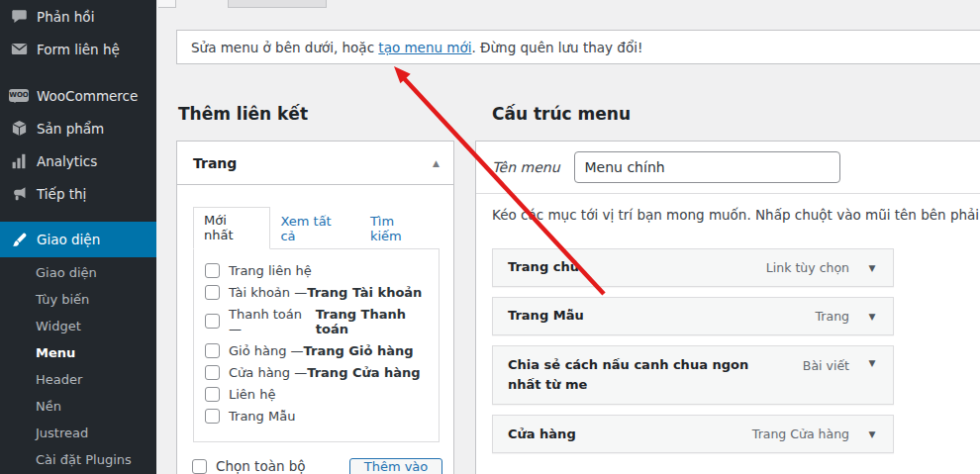 This screenshot has height=474, width=980. Describe the element at coordinates (267, 372) in the screenshot. I see `page-label: Cửa hàng —` at that location.